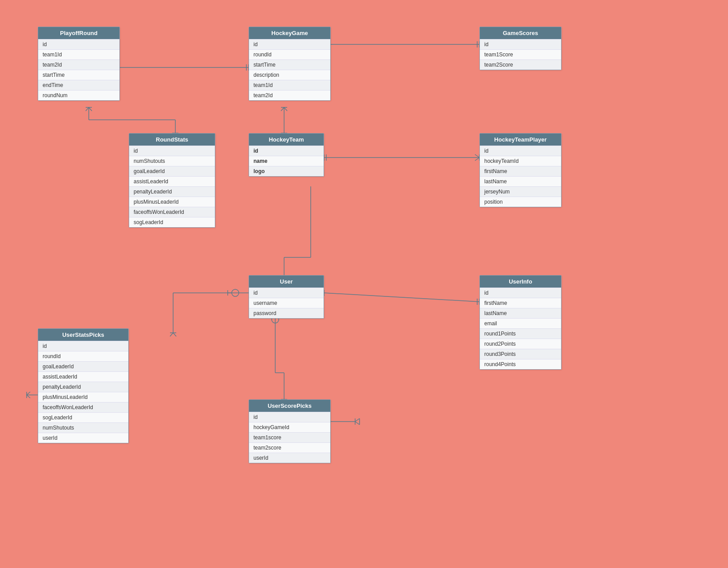 Image resolution: width=728 pixels, height=568 pixels. I want to click on field-user-username: username, so click(286, 303).